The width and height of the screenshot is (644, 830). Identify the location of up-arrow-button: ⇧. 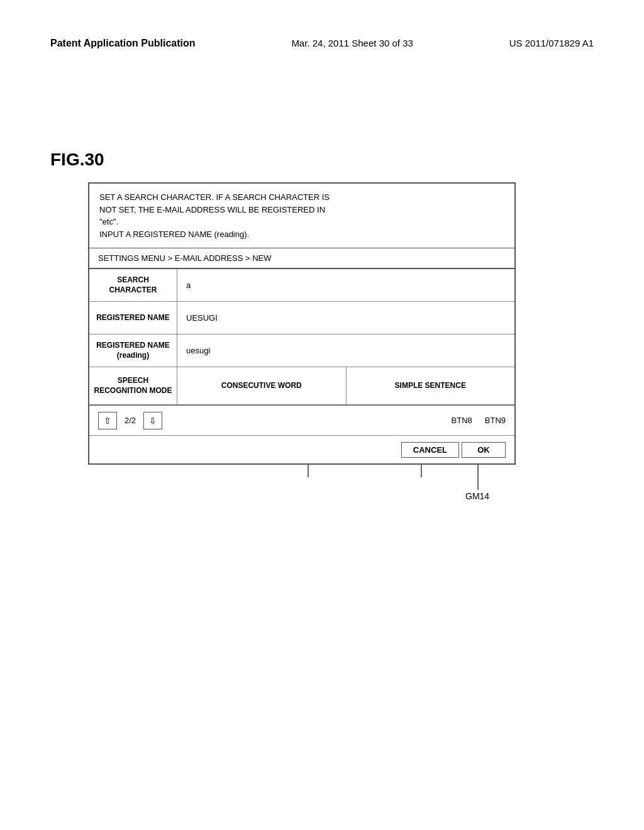
(108, 421).